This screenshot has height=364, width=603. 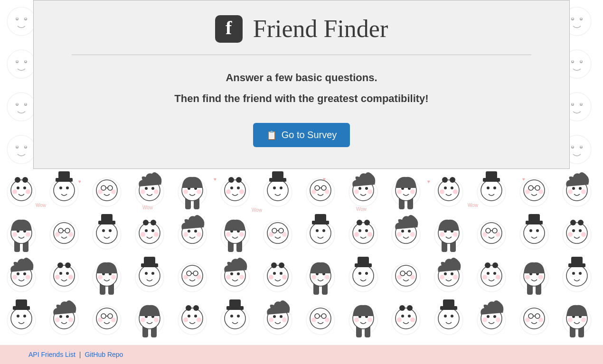 What do you see at coordinates (104, 355) in the screenshot?
I see `github-repo-link: GitHub Repo` at bounding box center [104, 355].